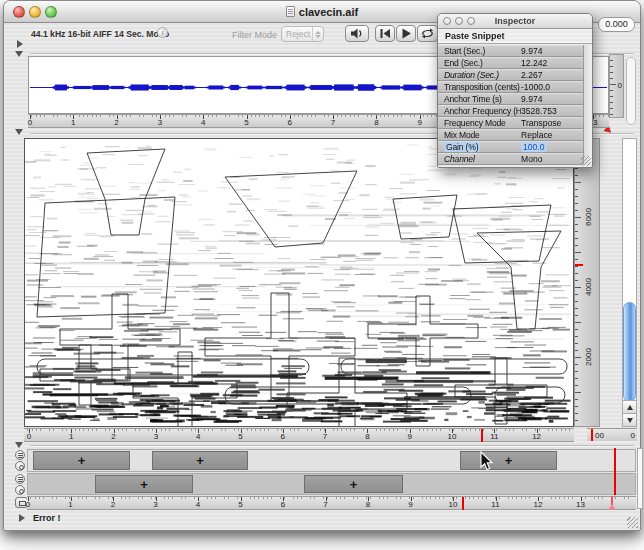 This screenshot has width=644, height=550. I want to click on property-value-text: 100.0, so click(534, 147).